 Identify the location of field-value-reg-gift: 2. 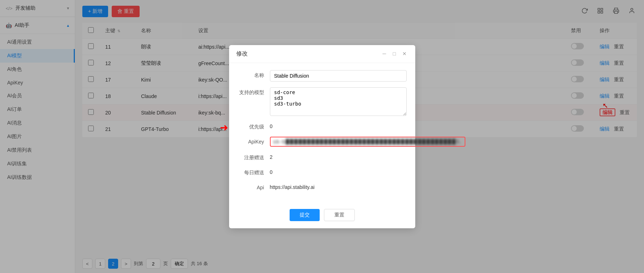
(338, 157).